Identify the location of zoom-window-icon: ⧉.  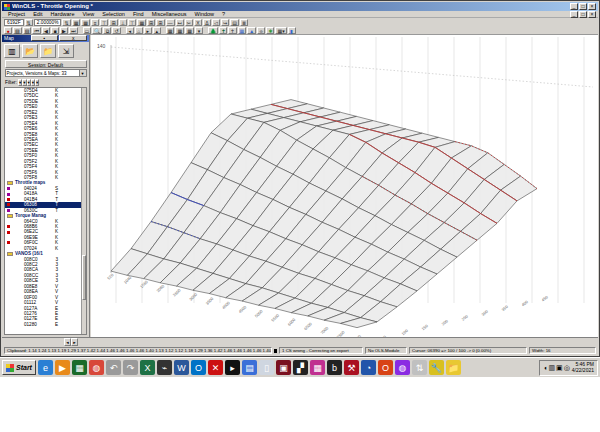
(107, 30).